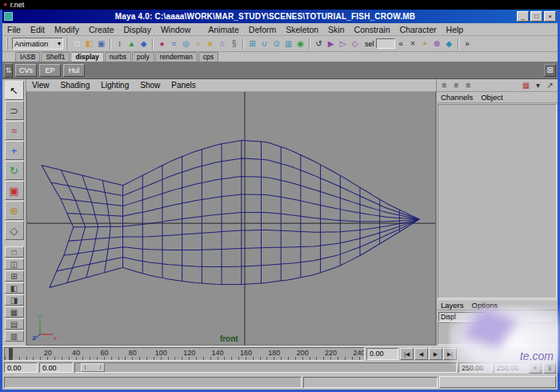 Image resolution: width=560 pixels, height=392 pixels. I want to click on show-channel-layer-icon: ≡, so click(469, 86).